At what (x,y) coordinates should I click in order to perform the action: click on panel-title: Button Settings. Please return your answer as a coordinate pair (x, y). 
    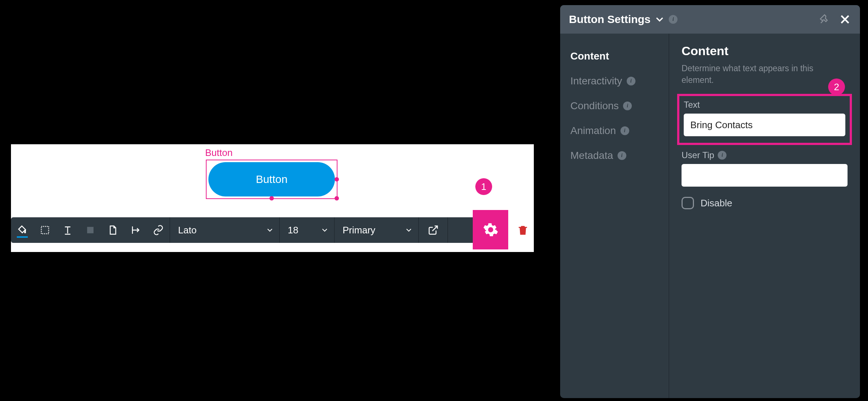
    Looking at the image, I should click on (610, 19).